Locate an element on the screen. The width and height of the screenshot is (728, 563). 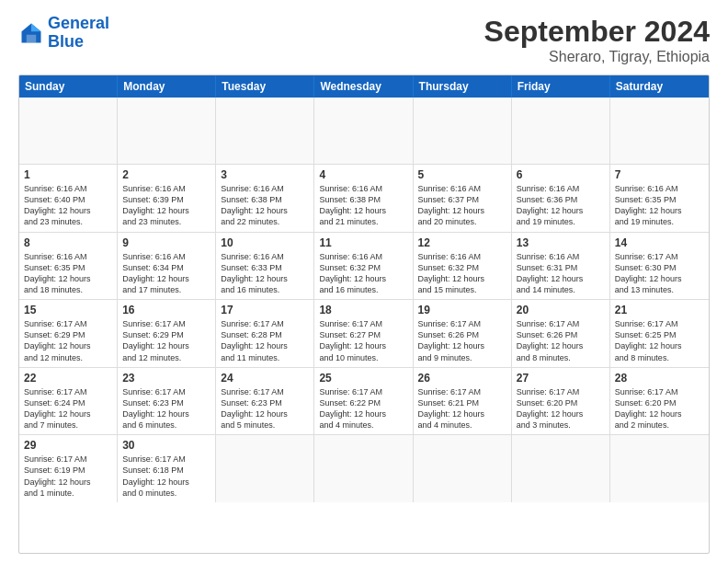
cal-day-number: 1 is located at coordinates (68, 175).